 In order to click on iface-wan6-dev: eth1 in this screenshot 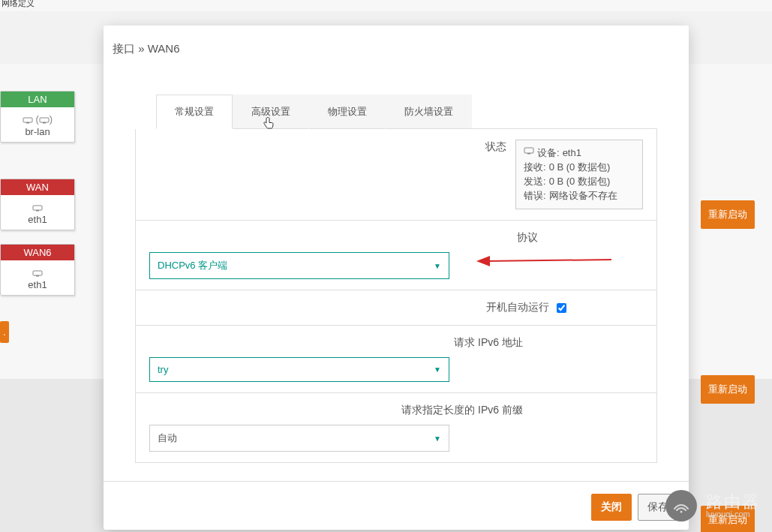, I will do `click(38, 285)`.